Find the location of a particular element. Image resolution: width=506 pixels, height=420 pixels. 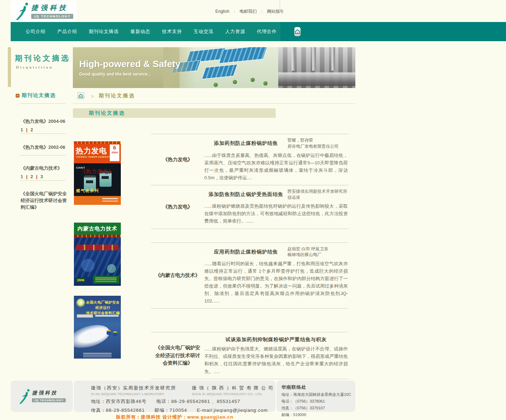

article-abstract: ......由于煤质含炭量高、热值高、灰熔点低，在锅炉运行中极易结焦，采用蒸汽、… is located at coordinates (276, 167).